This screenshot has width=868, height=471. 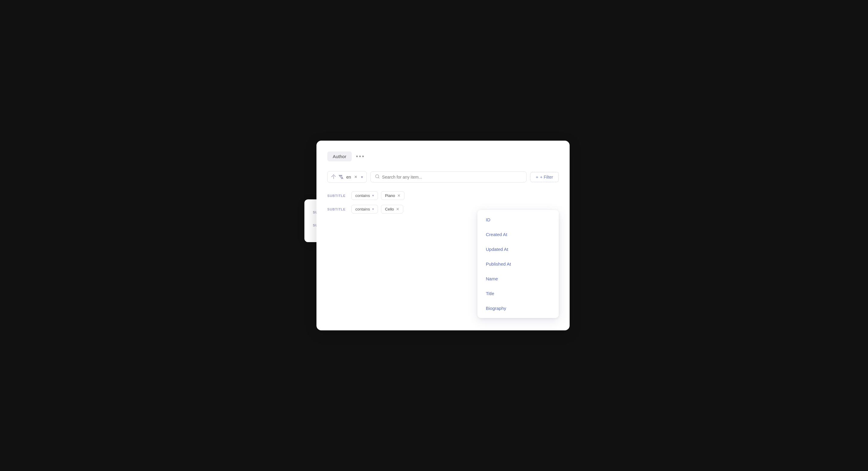 I want to click on dropdown-item-3: Published At, so click(x=518, y=264).